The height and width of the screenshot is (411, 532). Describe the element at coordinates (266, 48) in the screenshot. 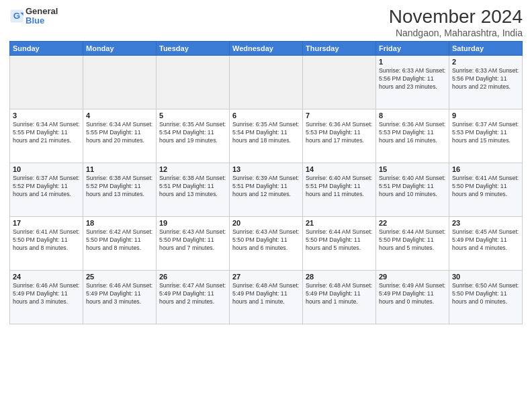

I see `weekday-header-wednesday: Wednesday` at that location.